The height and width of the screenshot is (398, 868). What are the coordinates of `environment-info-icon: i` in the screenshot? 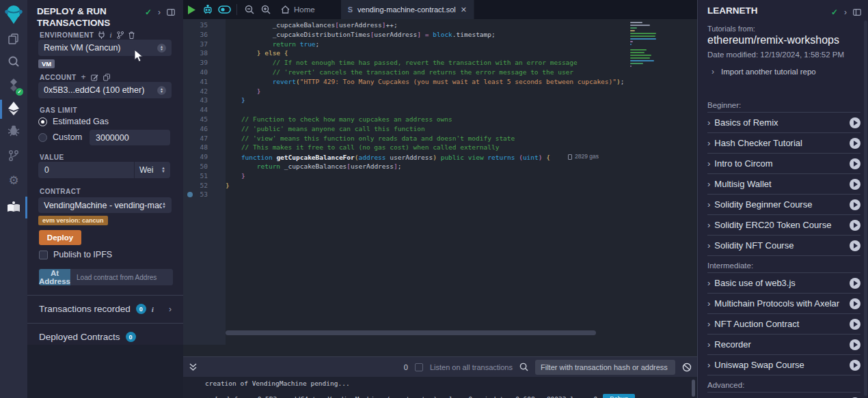 It's located at (111, 35).